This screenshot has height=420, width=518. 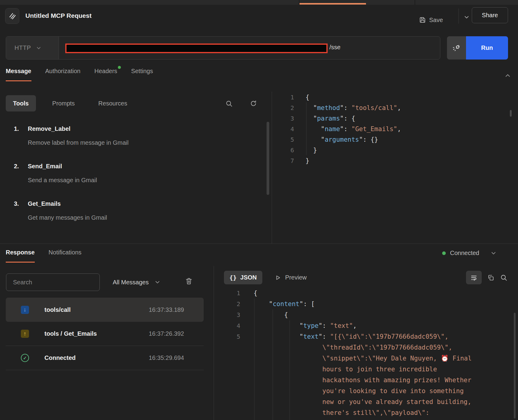 I want to click on request-tab: Message, so click(x=19, y=74).